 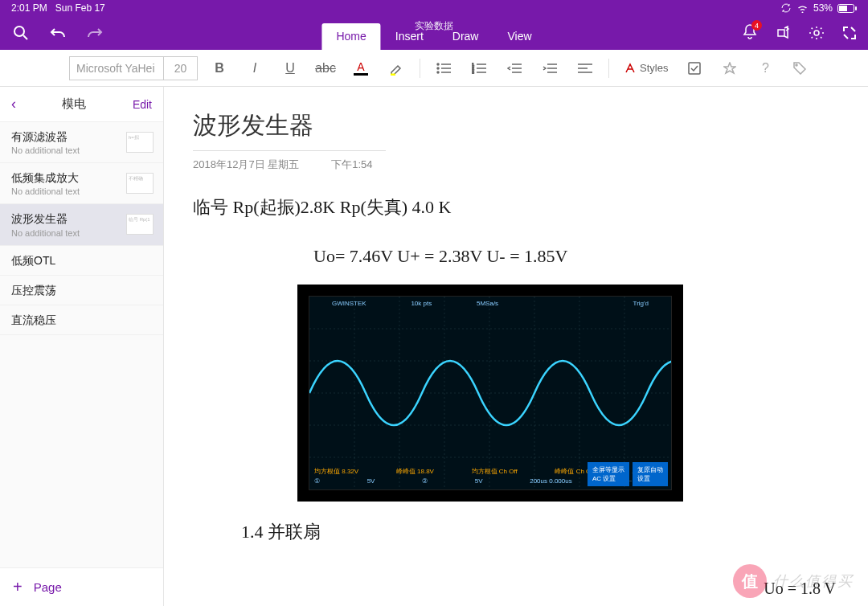 I want to click on font-color-button: A, so click(x=361, y=68).